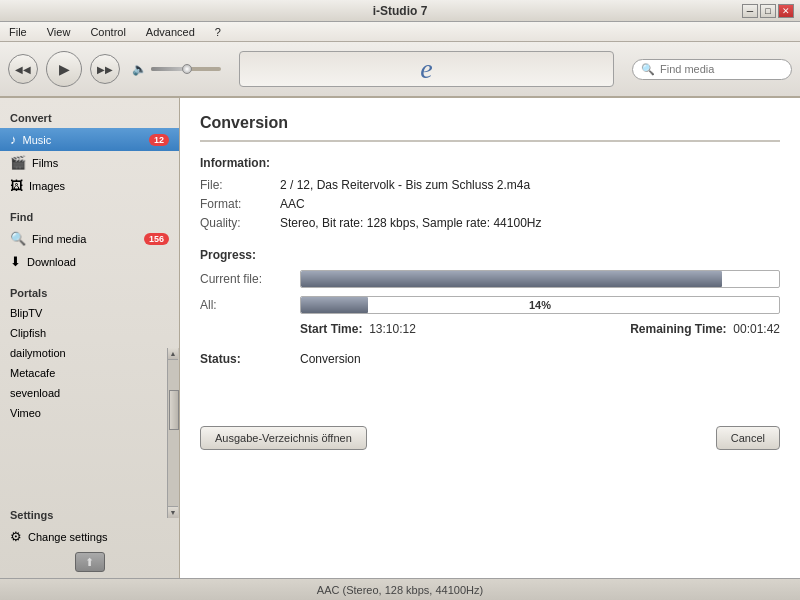 Image resolution: width=800 pixels, height=600 pixels. I want to click on change-settings-label: Change settings, so click(93, 537).